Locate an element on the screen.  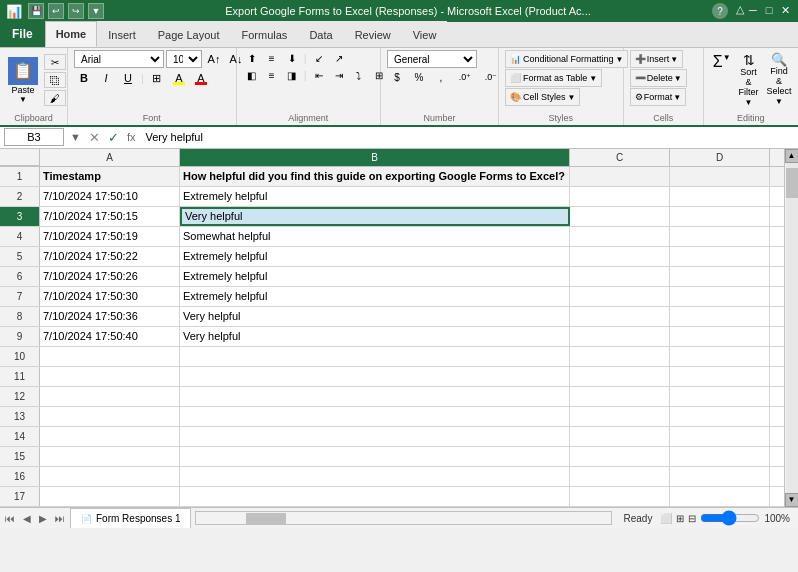
cell-d14 is located at coordinates (720, 436).